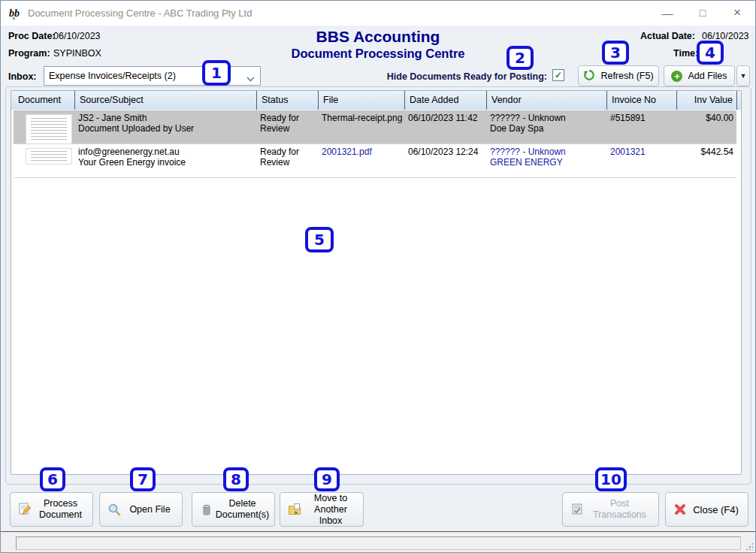 The height and width of the screenshot is (553, 756). I want to click on status-field, so click(379, 543).